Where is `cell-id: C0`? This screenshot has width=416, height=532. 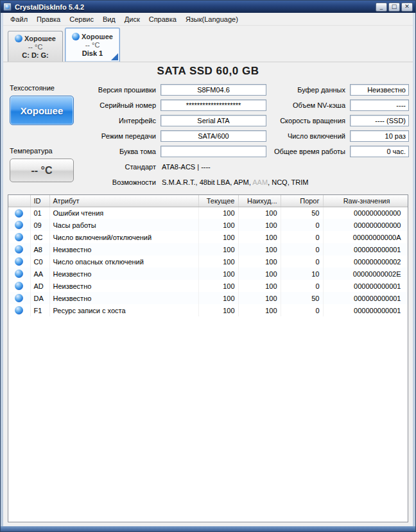 cell-id: C0 is located at coordinates (40, 262).